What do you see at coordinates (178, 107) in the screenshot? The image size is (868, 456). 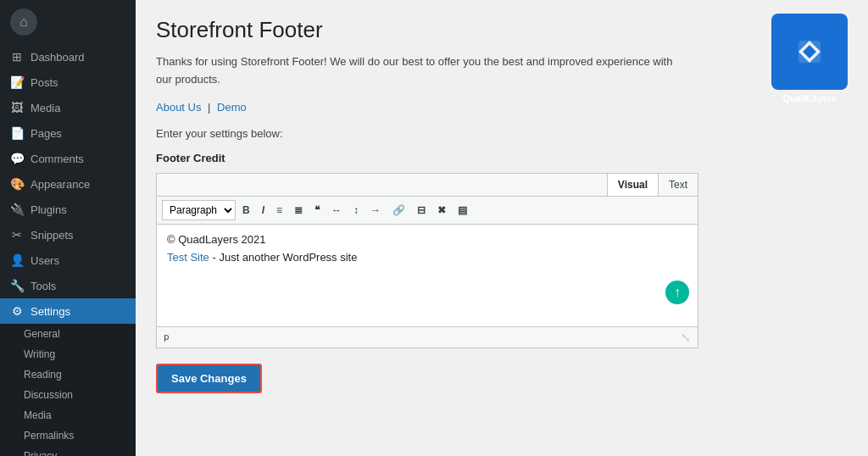 I see `about-us-link: About Us` at bounding box center [178, 107].